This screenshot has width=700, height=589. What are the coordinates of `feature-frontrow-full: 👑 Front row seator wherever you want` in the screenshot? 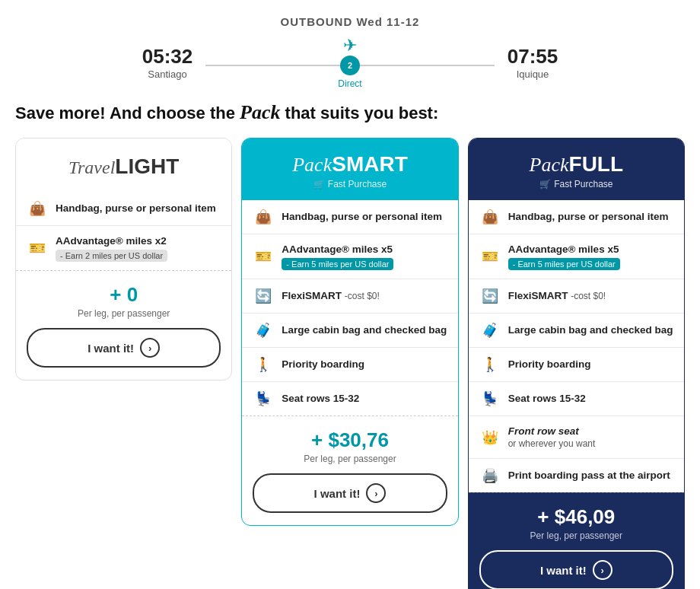 It's located at (577, 438).